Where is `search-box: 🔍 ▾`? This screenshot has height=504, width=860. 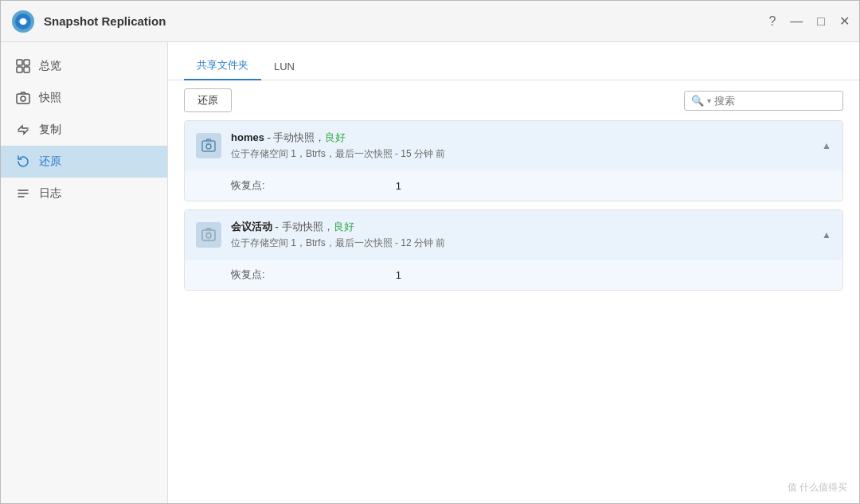
search-box: 🔍 ▾ is located at coordinates (764, 100).